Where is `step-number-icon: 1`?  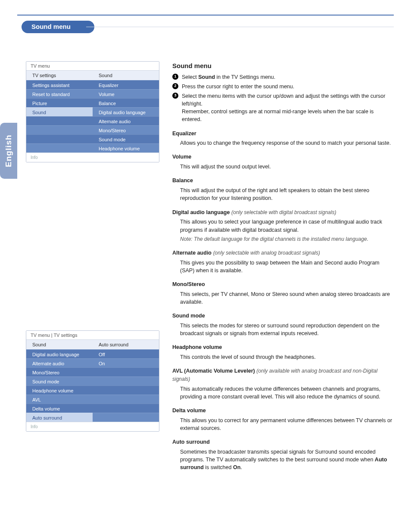 step-number-icon: 1 is located at coordinates (175, 77).